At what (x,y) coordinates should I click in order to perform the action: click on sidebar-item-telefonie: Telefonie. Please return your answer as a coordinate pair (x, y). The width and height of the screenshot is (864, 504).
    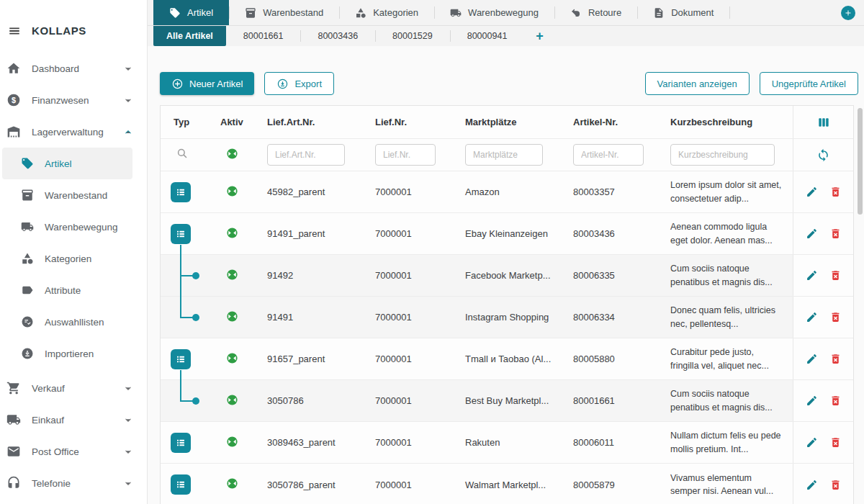
    Looking at the image, I should click on (73, 483).